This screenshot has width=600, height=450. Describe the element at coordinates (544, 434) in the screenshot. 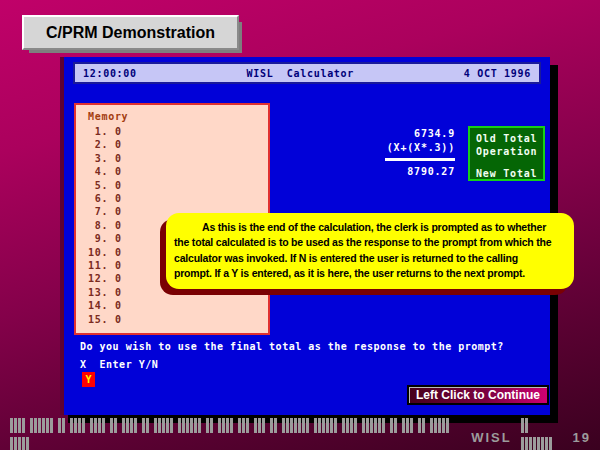

I see `barcode-right` at that location.